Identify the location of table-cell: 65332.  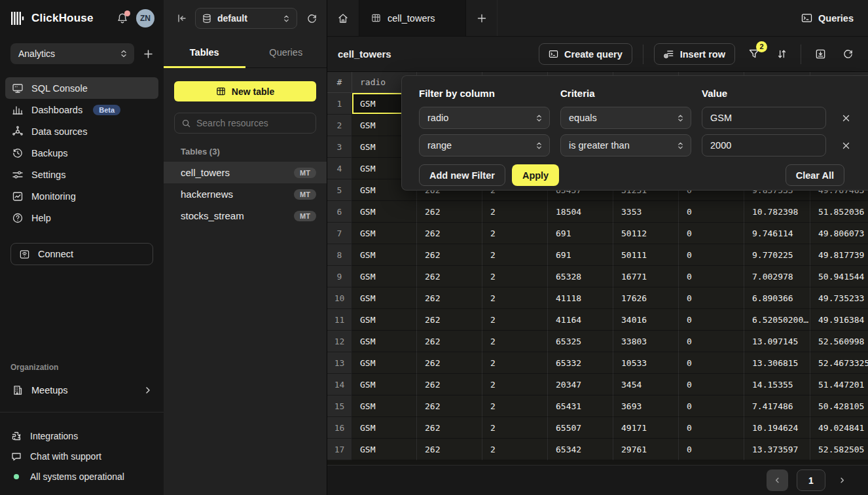
(581, 363).